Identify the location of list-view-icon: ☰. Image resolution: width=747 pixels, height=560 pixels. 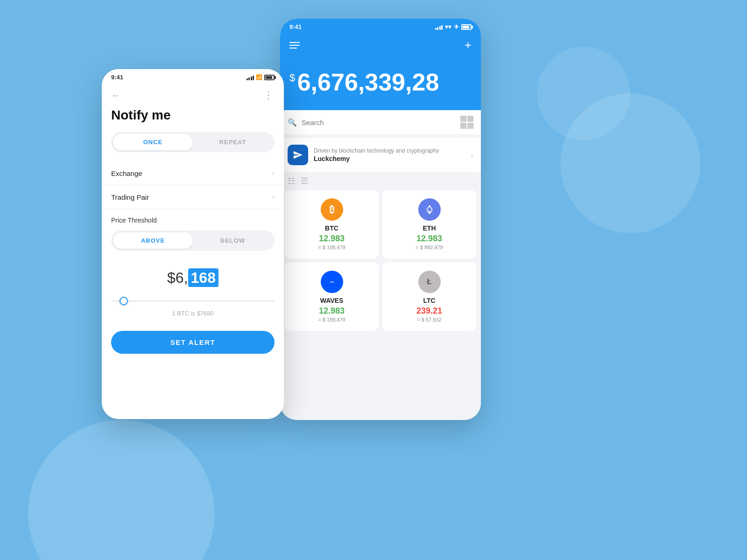
(304, 181).